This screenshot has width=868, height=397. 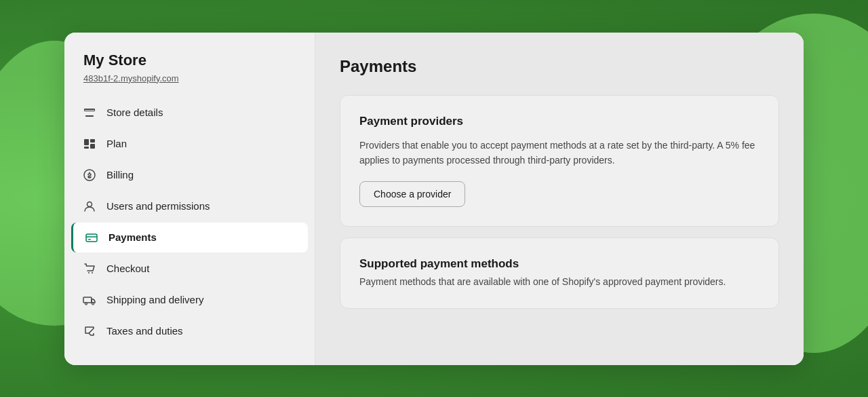 I want to click on sidebar-item-users-permissions: Users and permissions, so click(x=190, y=206).